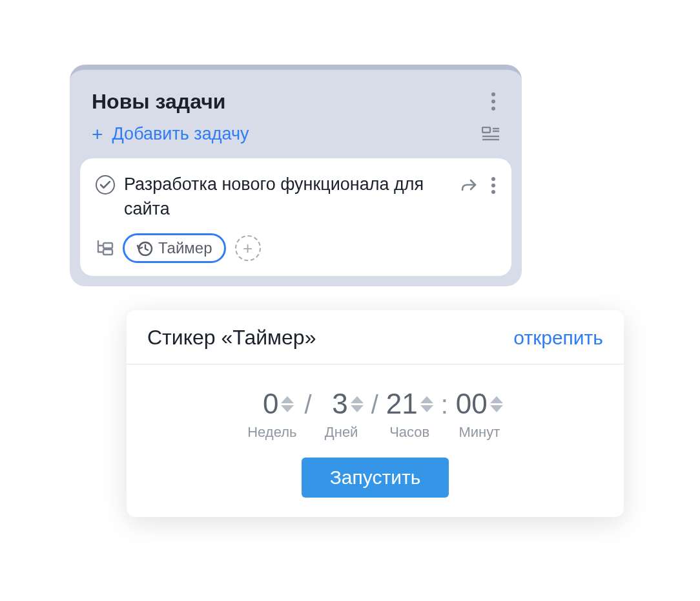  I want to click on add-task-button: + Добавить задачу, so click(170, 134).